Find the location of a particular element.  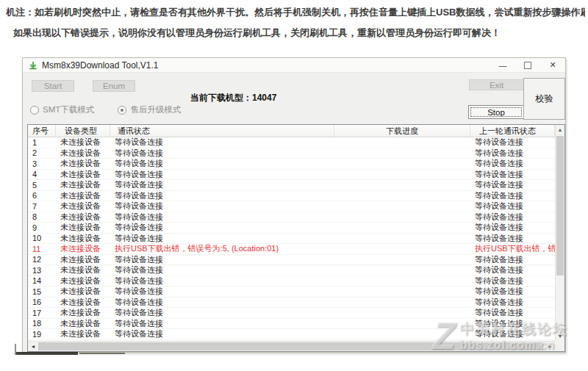

table-row: 9未连接设备等待设备连接等待设备连接 is located at coordinates (291, 228).